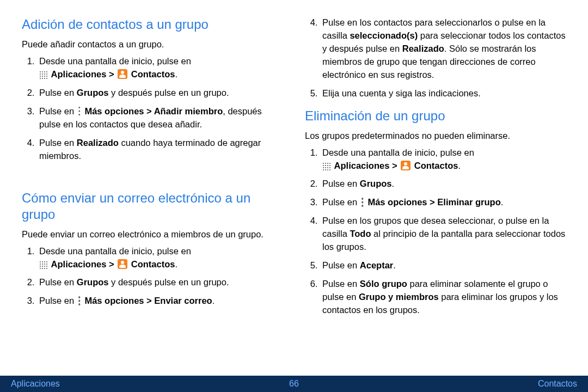  I want to click on heading-add-contacts: Adición de contactos a un grupo, so click(152, 24).